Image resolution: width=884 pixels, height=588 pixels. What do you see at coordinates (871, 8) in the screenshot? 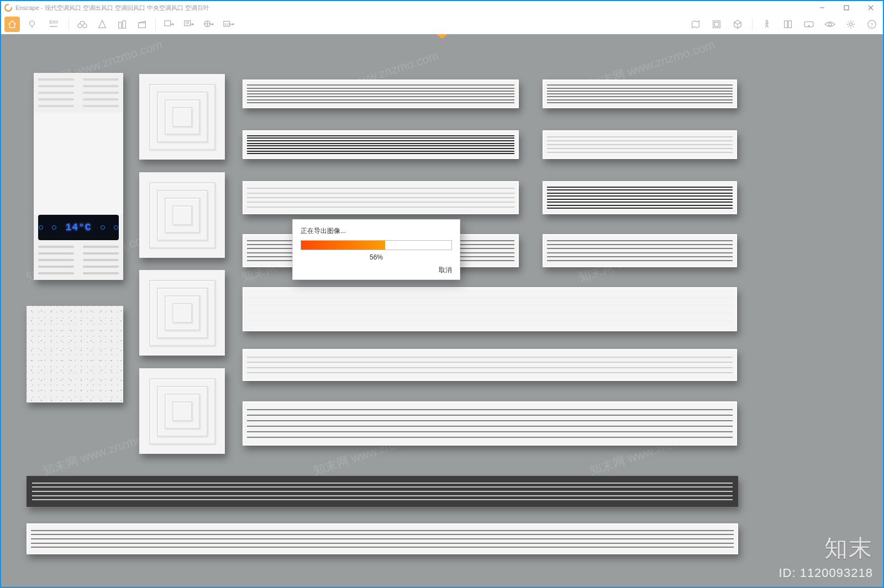
I see `close-button` at bounding box center [871, 8].